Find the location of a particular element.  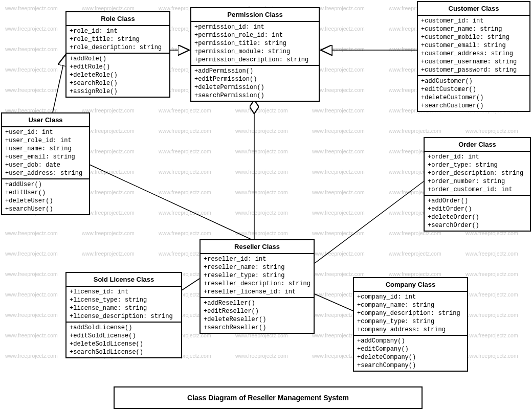

class-member: +editUser() is located at coordinates (46, 193).